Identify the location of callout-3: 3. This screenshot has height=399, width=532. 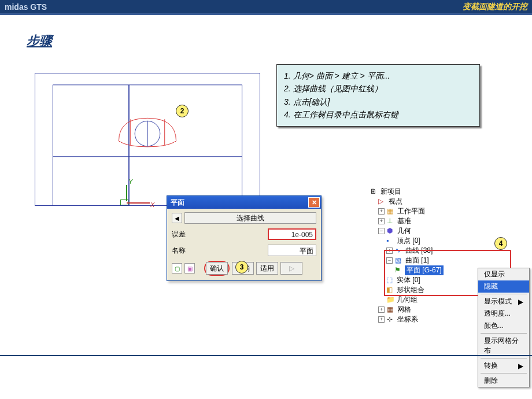
(242, 267).